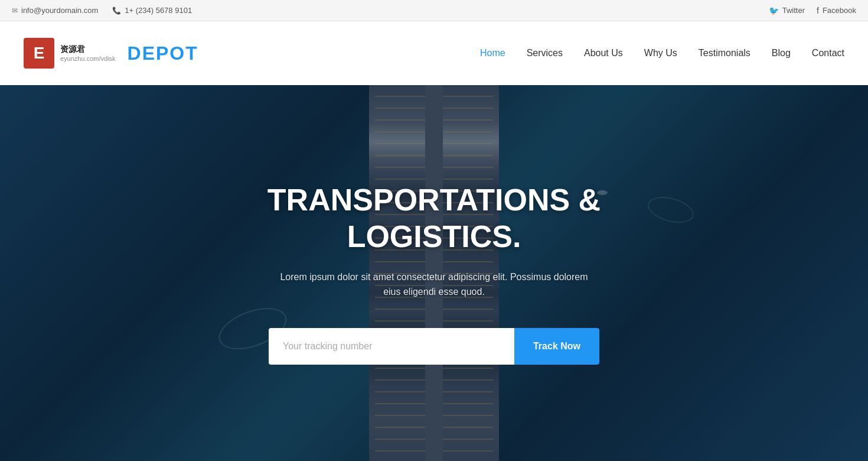 This screenshot has width=868, height=461. Describe the element at coordinates (117, 11) in the screenshot. I see `phone-icon: 📞` at that location.